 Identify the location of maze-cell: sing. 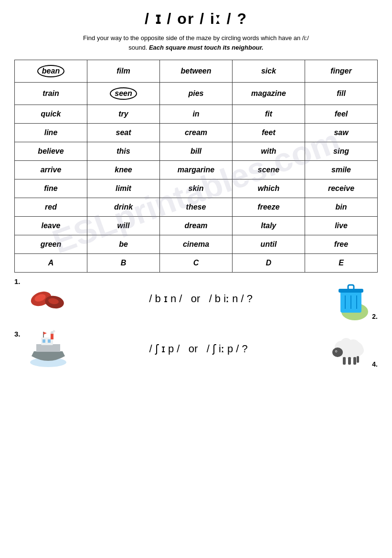
(341, 152).